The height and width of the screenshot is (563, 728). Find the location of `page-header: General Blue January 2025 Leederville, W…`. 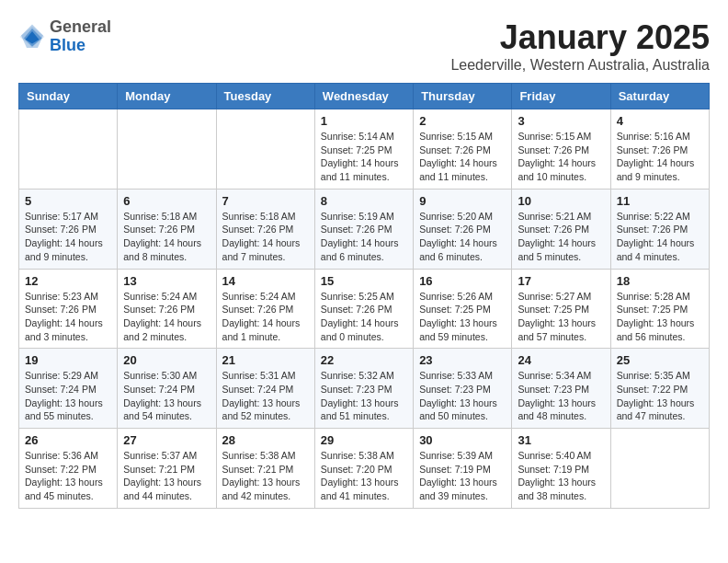

page-header: General Blue January 2025 Leederville, W… is located at coordinates (364, 46).